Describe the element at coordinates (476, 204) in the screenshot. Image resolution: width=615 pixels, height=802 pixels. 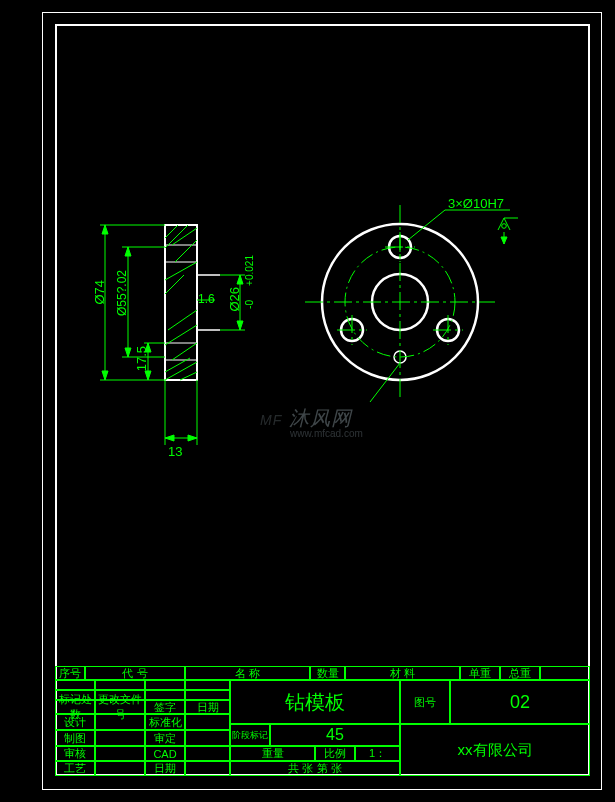
I see `hole-callout: 3×Ø10H7` at that location.